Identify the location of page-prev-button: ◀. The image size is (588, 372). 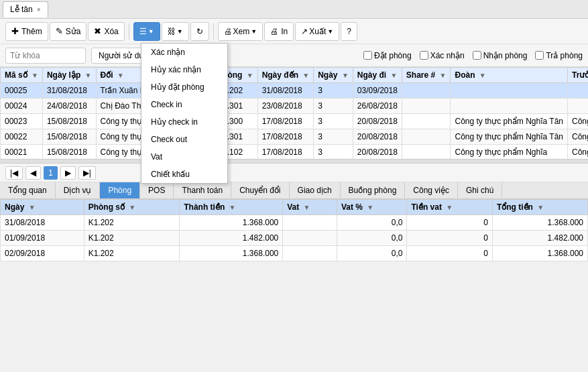
(34, 173).